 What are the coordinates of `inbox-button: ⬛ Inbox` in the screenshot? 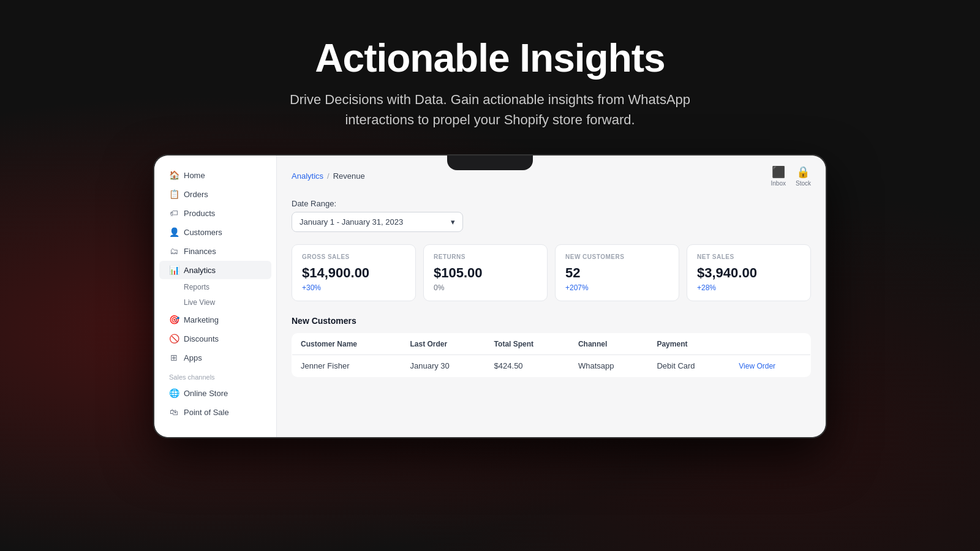 It's located at (778, 176).